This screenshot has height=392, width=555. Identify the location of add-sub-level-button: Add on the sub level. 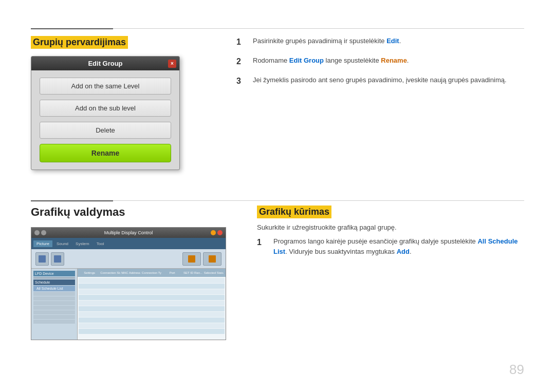
(105, 108).